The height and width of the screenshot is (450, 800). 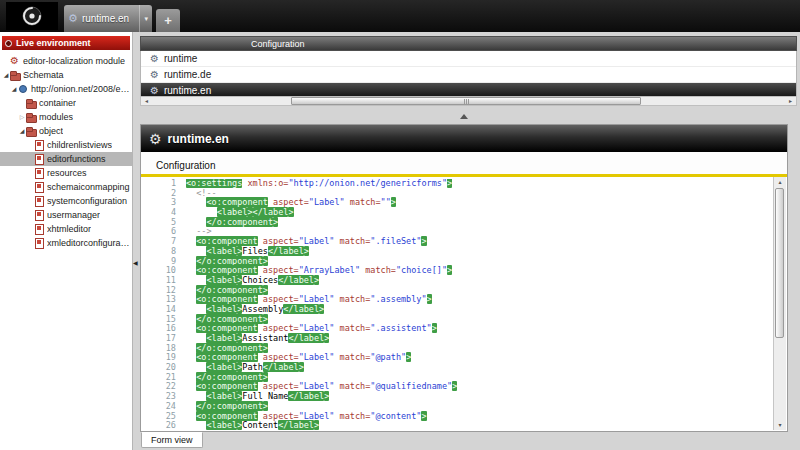 I want to click on scroll-up-icon: ▴, so click(x=780, y=182).